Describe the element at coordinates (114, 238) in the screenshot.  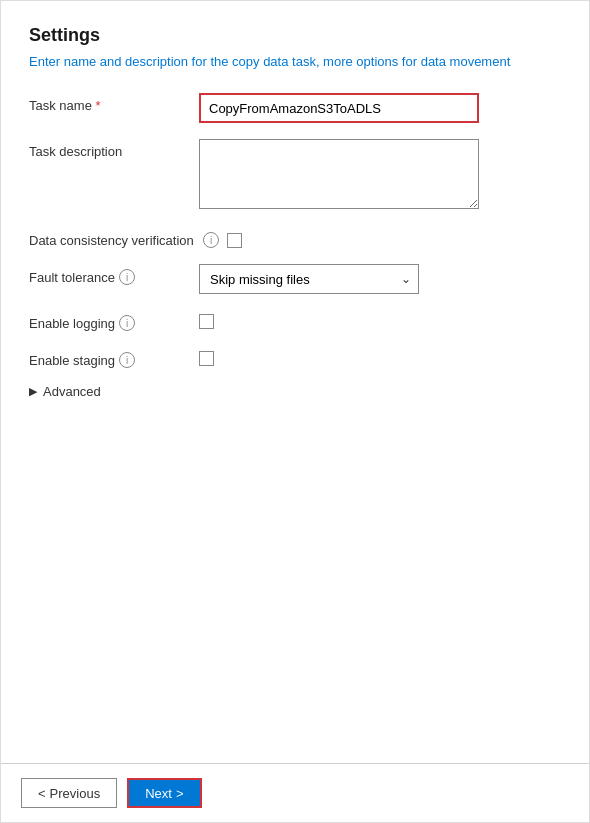
I see `data-consistency-label: Data consistency verification` at that location.